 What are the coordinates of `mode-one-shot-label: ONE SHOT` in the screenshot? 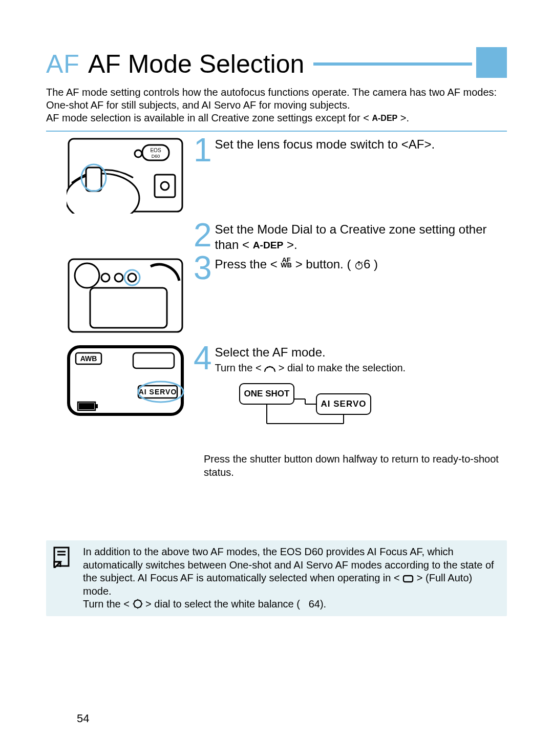 It's located at (267, 393).